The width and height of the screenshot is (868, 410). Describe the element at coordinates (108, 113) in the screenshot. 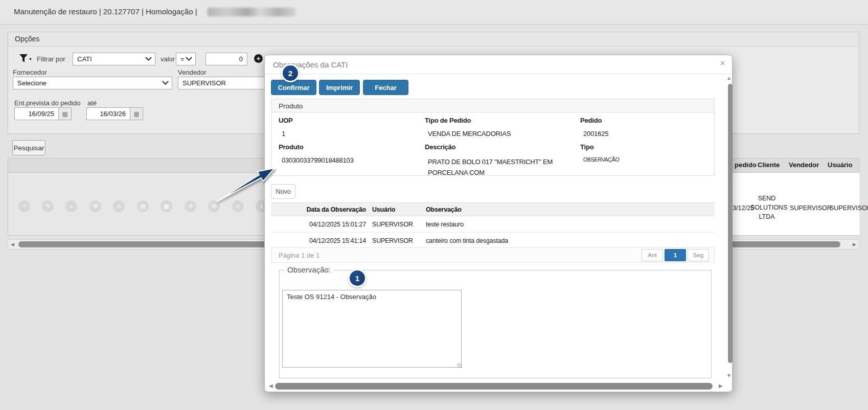

I see `data-ate-input: 16/03/26` at that location.